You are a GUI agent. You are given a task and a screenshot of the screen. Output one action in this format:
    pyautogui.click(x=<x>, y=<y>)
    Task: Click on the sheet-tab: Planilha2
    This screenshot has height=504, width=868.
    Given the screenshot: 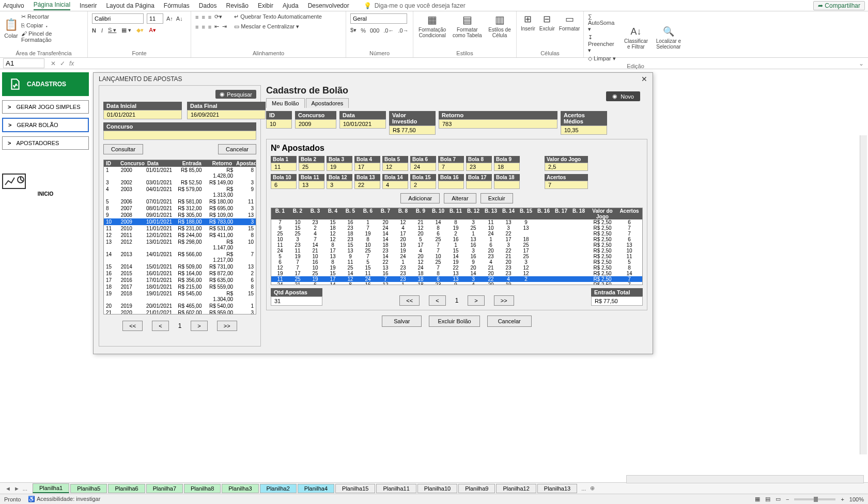 What is the action you would take?
    pyautogui.click(x=278, y=489)
    